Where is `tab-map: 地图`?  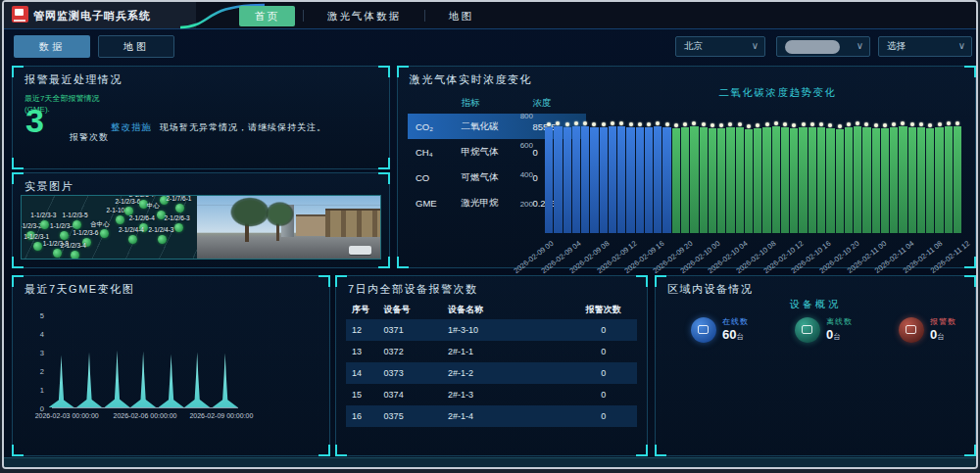
tab-map: 地图 is located at coordinates (461, 16).